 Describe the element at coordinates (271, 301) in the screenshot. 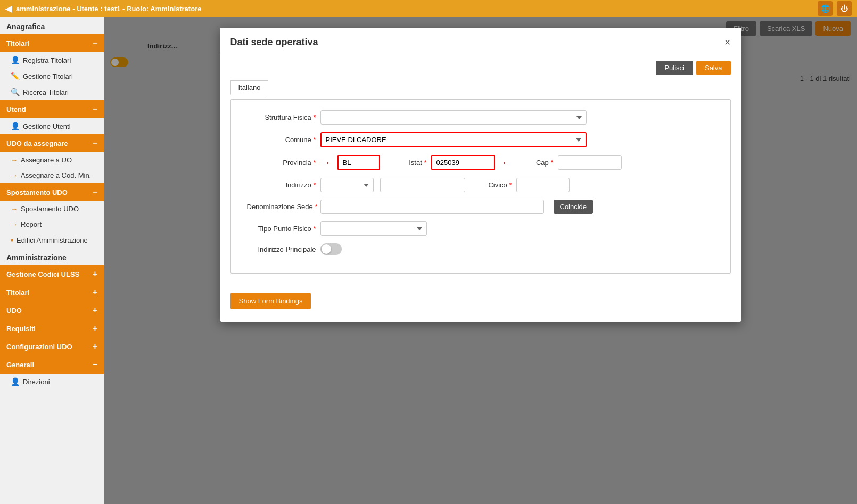

I see `show-form-bindings-button: Show Form Bindings` at that location.